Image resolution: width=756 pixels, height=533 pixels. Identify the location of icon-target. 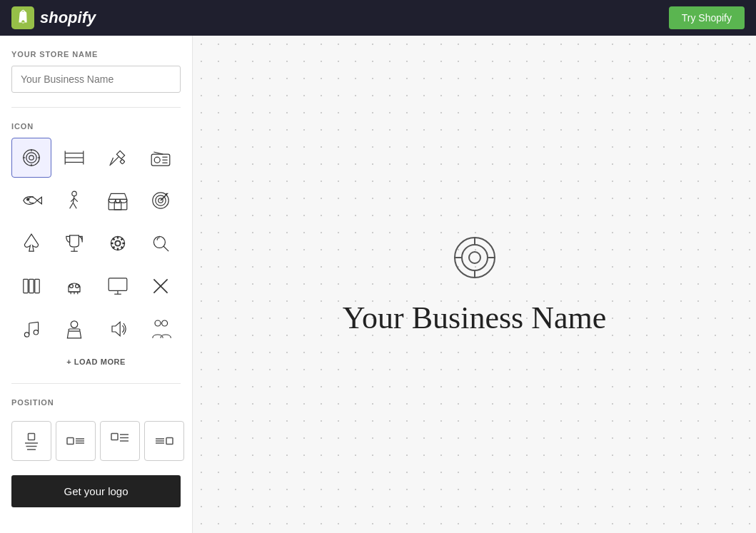
(31, 158).